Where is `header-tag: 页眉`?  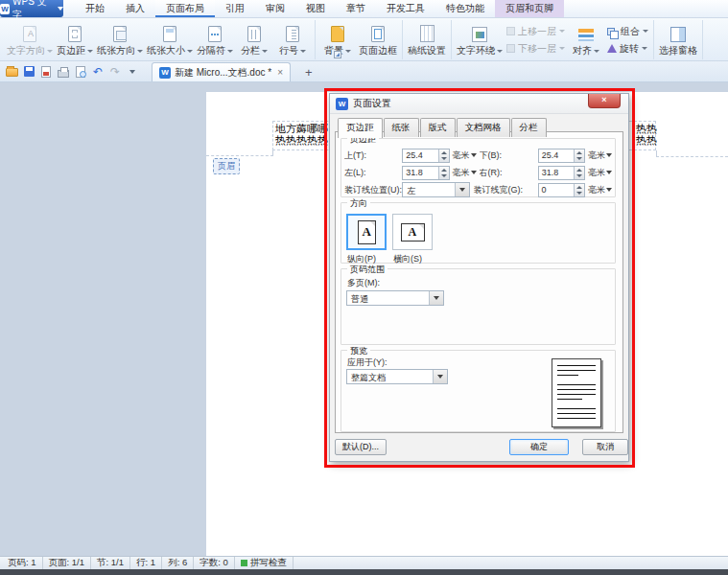 header-tag: 页眉 is located at coordinates (226, 167).